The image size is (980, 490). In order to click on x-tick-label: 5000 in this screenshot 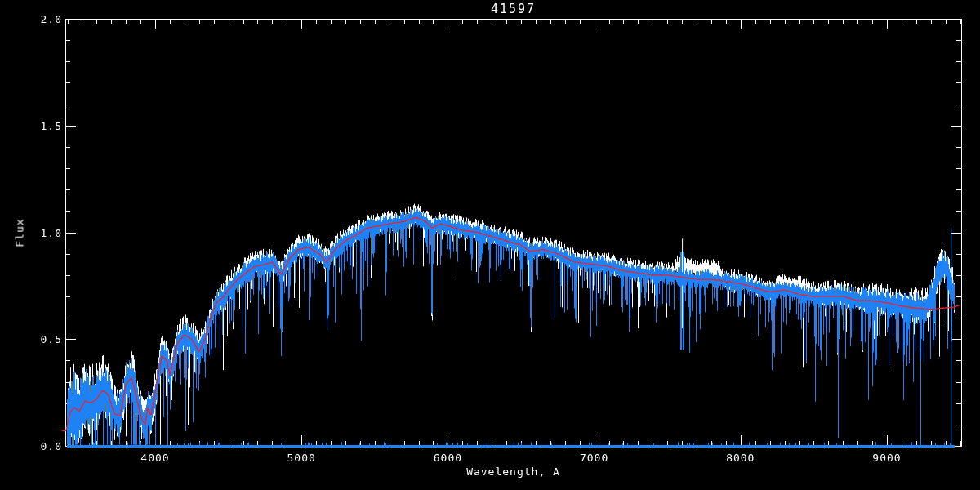, I will do `click(302, 457)`.